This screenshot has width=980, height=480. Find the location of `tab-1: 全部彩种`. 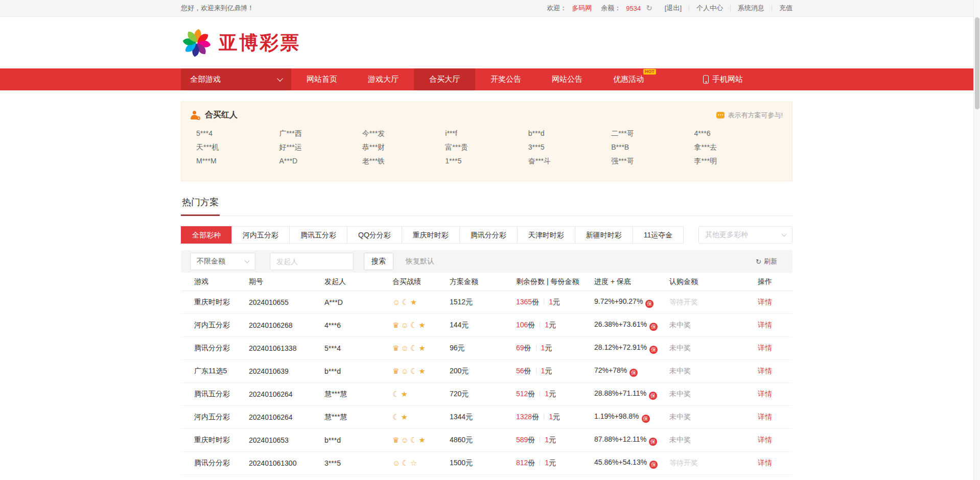

tab-1: 全部彩种 is located at coordinates (206, 235).